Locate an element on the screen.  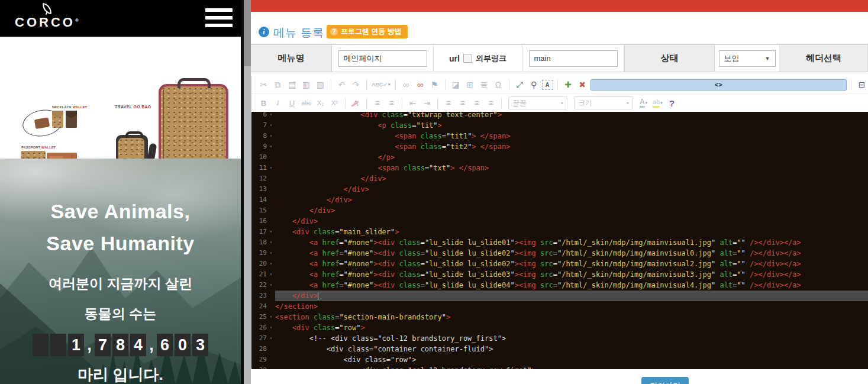
tag-remove-icon: ✖ is located at coordinates (582, 85).